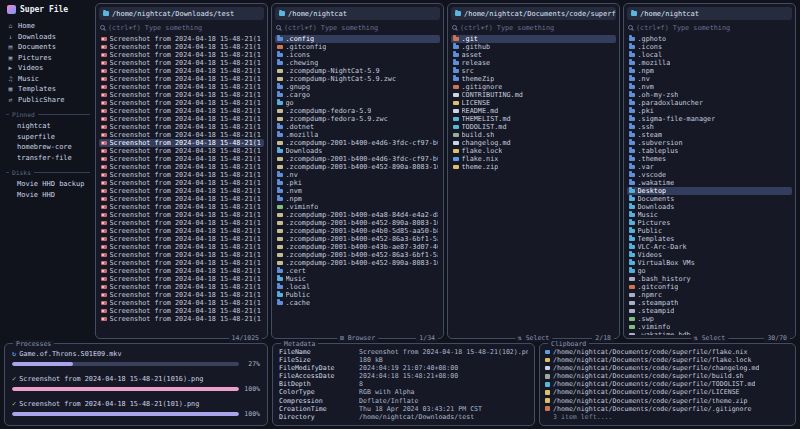 This screenshot has height=429, width=800. Describe the element at coordinates (358, 295) in the screenshot. I see `file-row: Public` at that location.